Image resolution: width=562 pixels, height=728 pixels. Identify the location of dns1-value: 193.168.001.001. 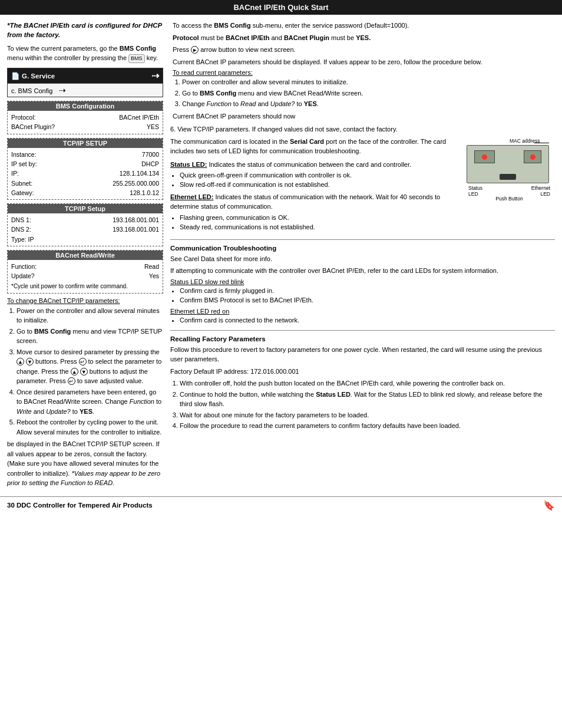
(135, 220).